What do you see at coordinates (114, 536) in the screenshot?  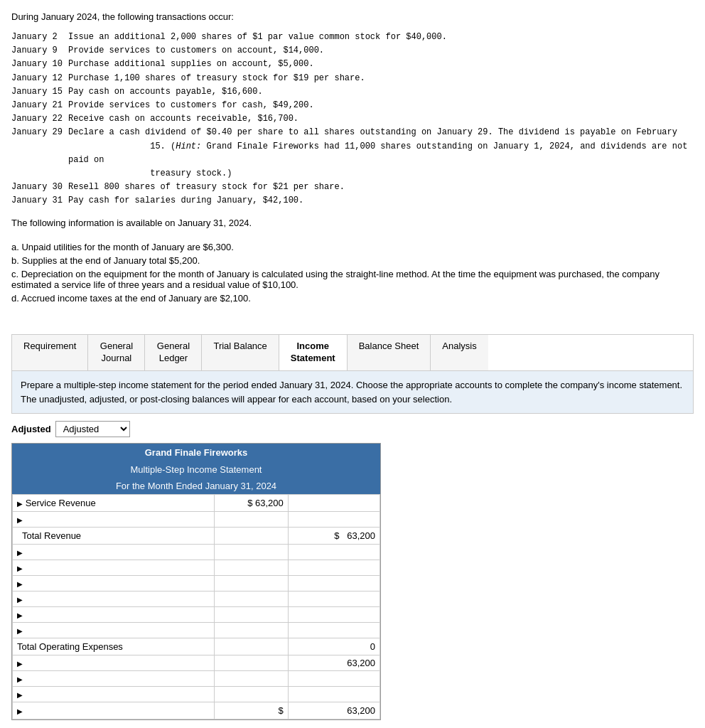 I see `total-revenue-label: Total Revenue` at bounding box center [114, 536].